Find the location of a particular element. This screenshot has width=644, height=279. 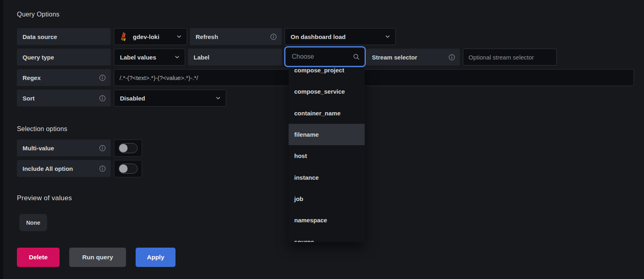

label-select is located at coordinates (325, 57).